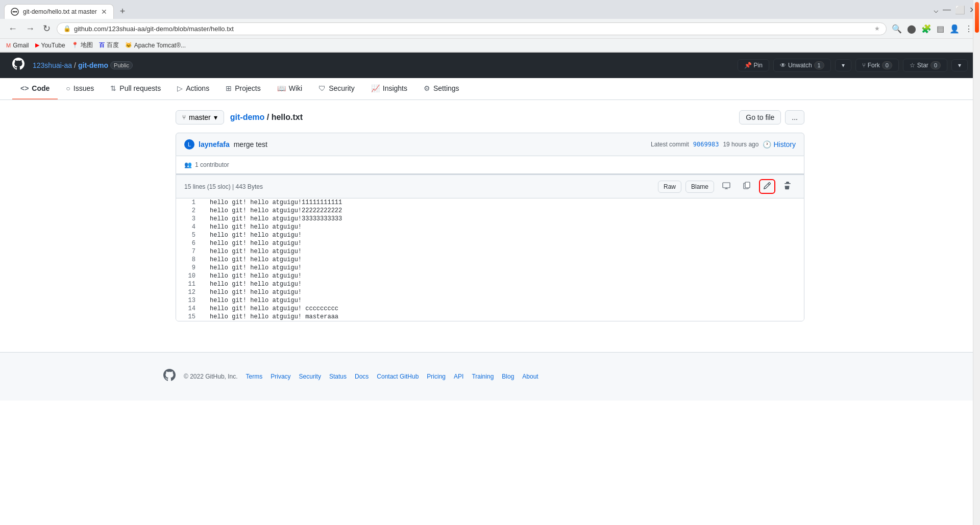 This screenshot has height=525, width=980. Describe the element at coordinates (960, 10) in the screenshot. I see `window-restore-button: ⬜` at that location.